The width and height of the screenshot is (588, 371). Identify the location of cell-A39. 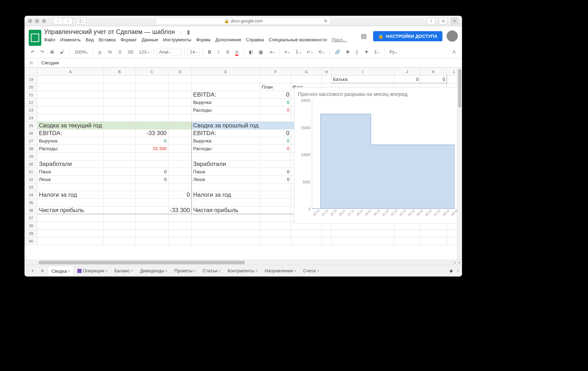
(71, 233).